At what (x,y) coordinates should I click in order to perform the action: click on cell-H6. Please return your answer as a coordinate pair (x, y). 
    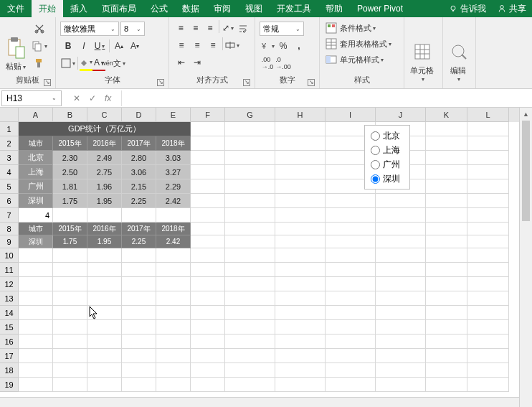
    Looking at the image, I should click on (300, 201).